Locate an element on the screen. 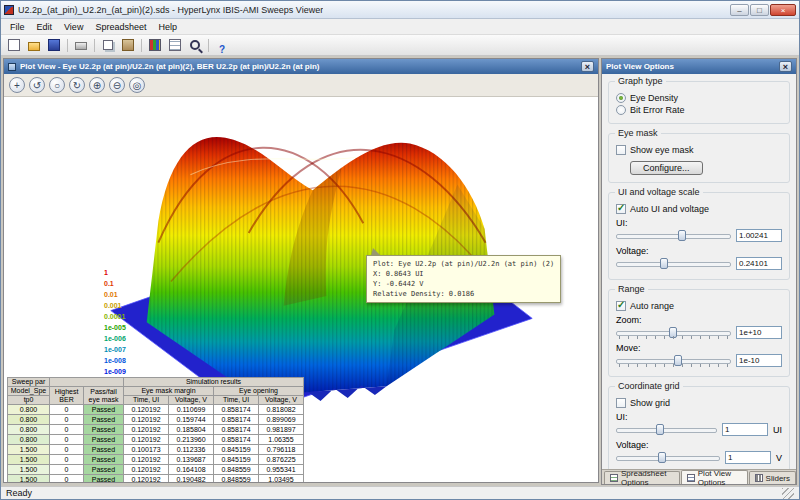 The width and height of the screenshot is (800, 500). menu-spreadsheet: Spreadsheet is located at coordinates (120, 27).